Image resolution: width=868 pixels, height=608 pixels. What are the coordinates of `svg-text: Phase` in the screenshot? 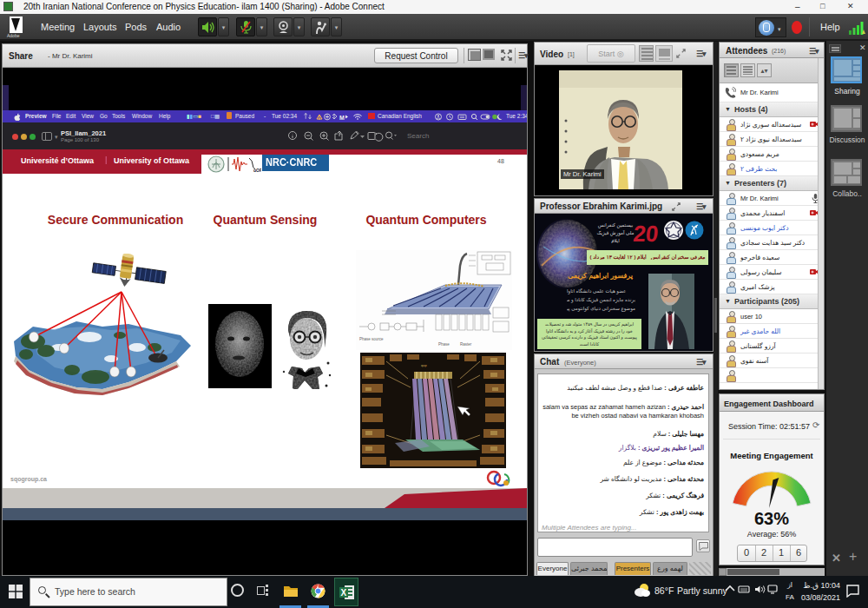 It's located at (444, 344).